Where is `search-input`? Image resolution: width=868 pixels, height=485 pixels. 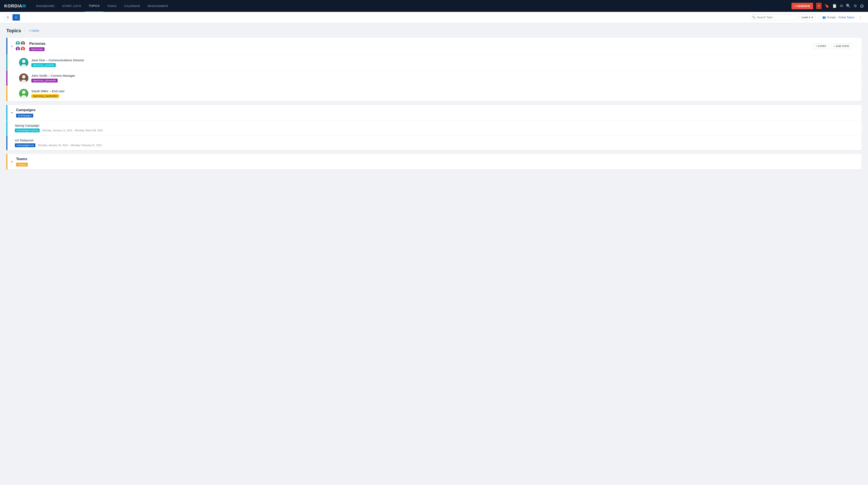 search-input is located at coordinates (773, 17).